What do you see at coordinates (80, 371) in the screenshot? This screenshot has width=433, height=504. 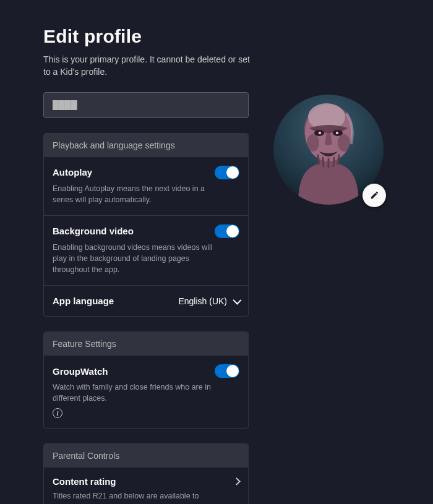 I see `groupwatch-label: GroupWatch` at bounding box center [80, 371].